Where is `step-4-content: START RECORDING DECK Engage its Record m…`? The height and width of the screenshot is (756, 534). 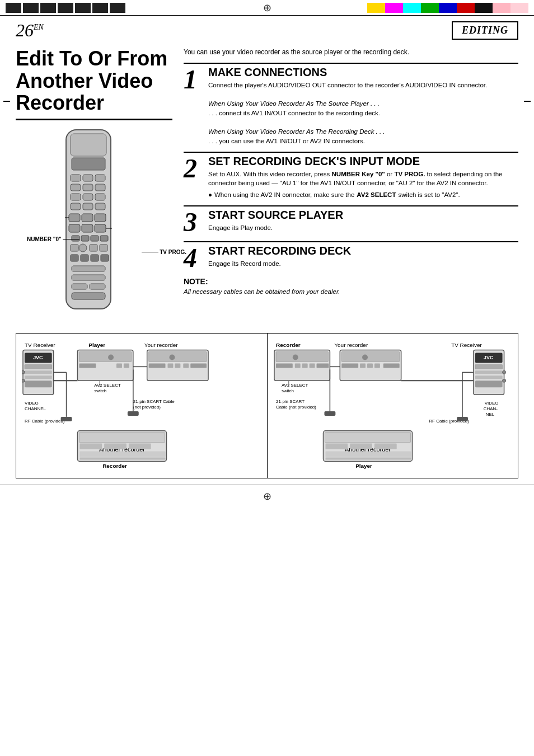 step-4-content: START RECORDING DECK Engage its Record m… is located at coordinates (363, 258).